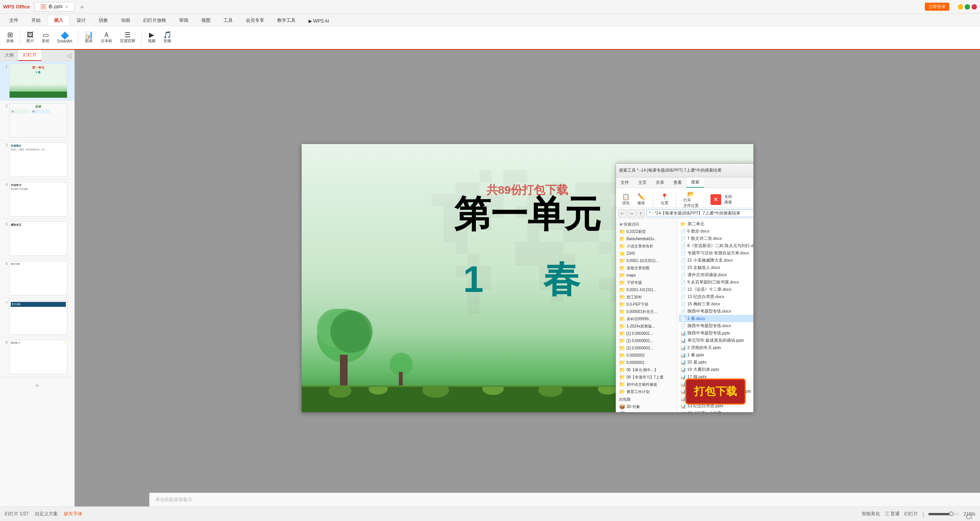 The width and height of the screenshot is (980, 521). Describe the element at coordinates (14, 21) in the screenshot. I see `tab-file: 文件` at that location.